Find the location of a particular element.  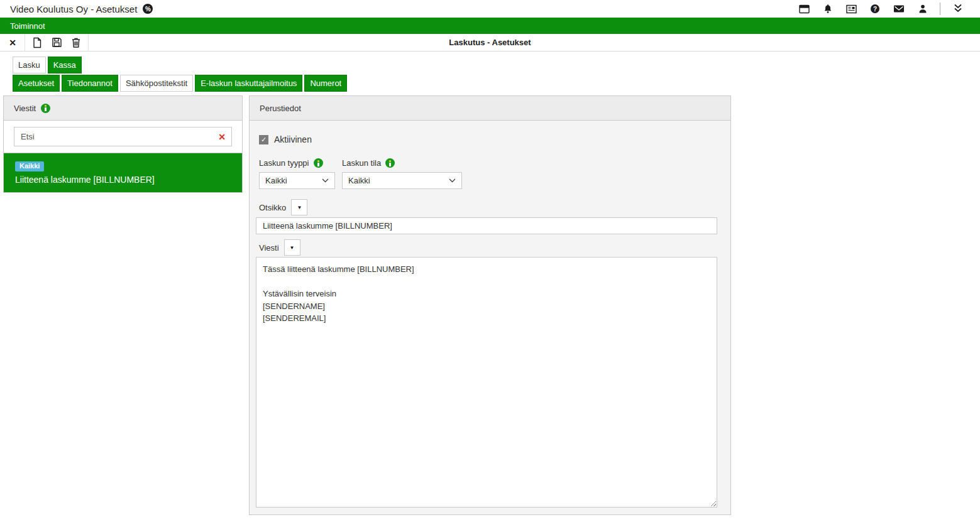

select-labels-row: Laskun tyyppi Laskun tila is located at coordinates (490, 163).